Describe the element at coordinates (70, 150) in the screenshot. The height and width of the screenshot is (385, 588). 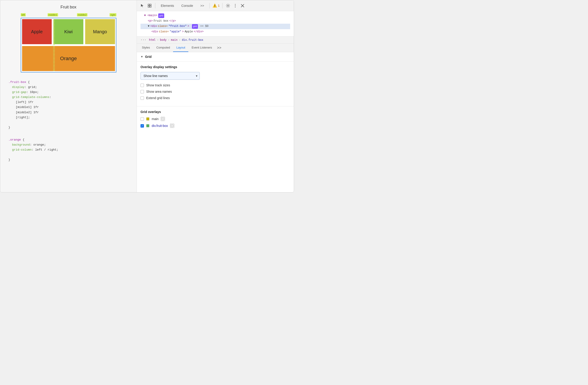
I see `code-prop-grid-col: grid-column: left / right;` at that location.